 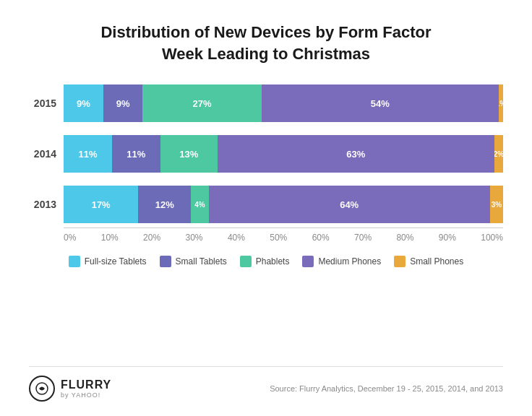 I want to click on x-axis-label: 90%, so click(x=447, y=238).